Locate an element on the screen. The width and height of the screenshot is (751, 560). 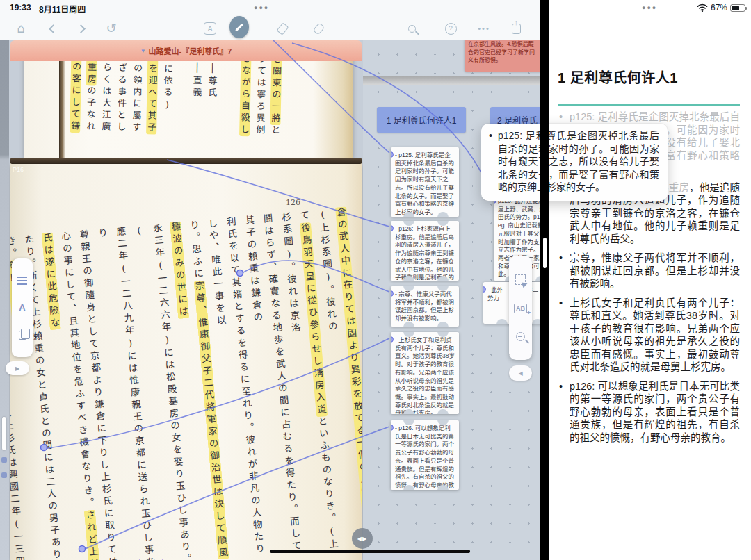
mindmap-topic-1: 1 足利尊氏何许人1 is located at coordinates (421, 120).